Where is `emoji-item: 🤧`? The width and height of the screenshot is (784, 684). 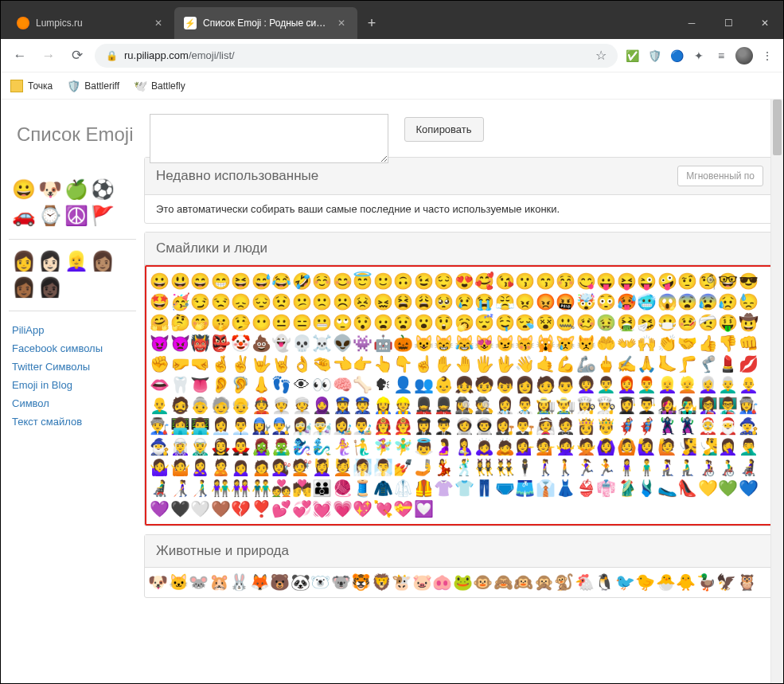
emoji-item: 🤧 is located at coordinates (646, 323).